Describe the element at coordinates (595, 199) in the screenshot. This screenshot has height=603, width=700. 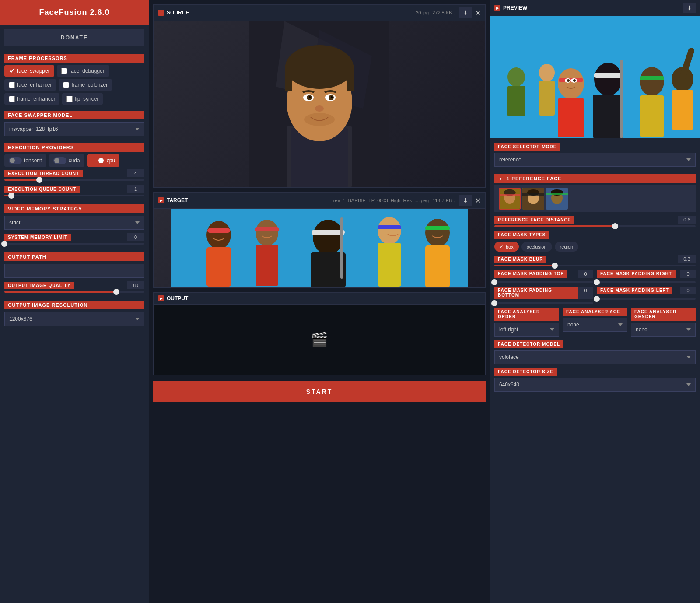
I see `reference-faces-container` at that location.